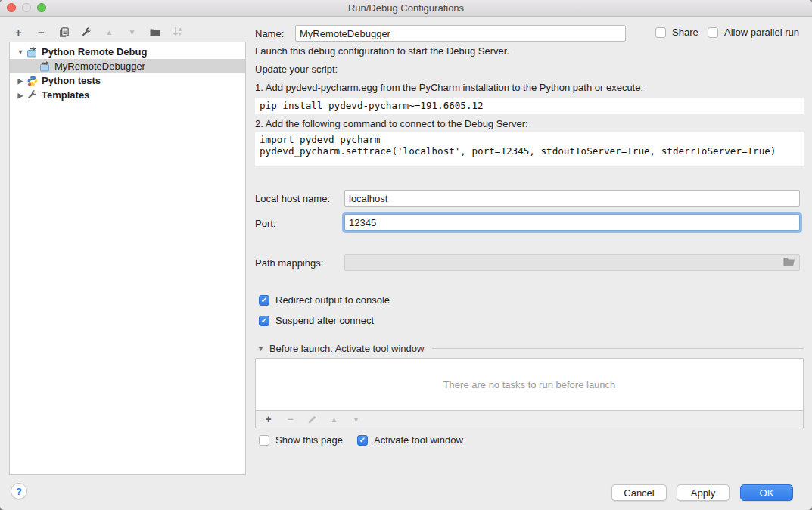  Describe the element at coordinates (269, 33) in the screenshot. I see `name-label: Name:` at that location.